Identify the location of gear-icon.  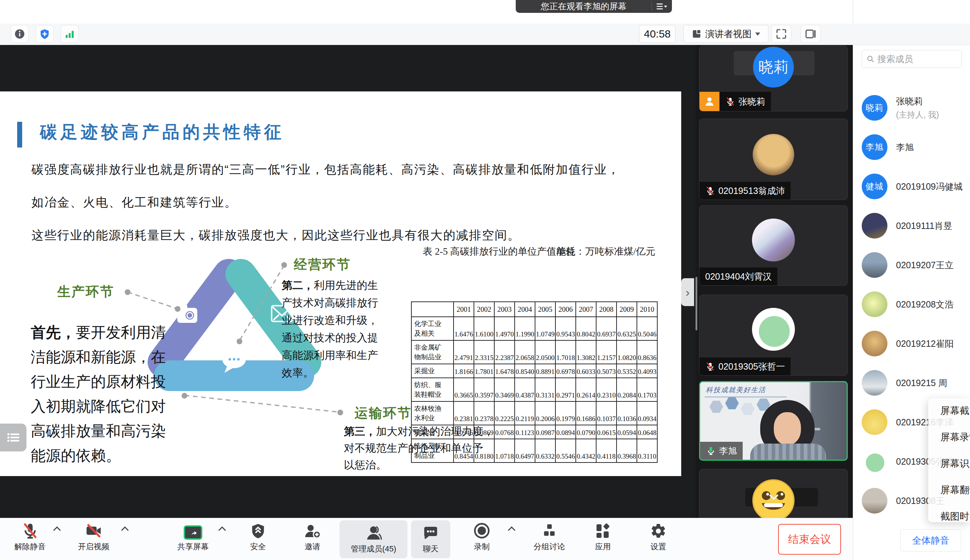
(658, 531).